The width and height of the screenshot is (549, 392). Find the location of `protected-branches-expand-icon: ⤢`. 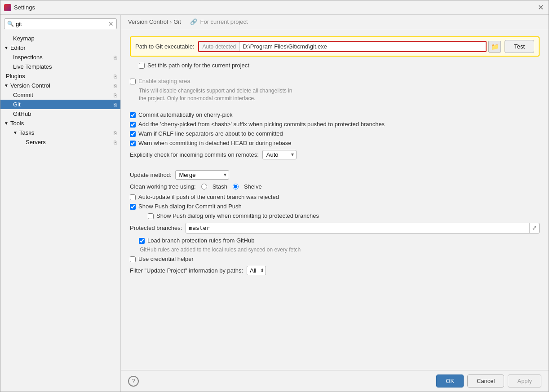

protected-branches-expand-icon: ⤢ is located at coordinates (534, 228).